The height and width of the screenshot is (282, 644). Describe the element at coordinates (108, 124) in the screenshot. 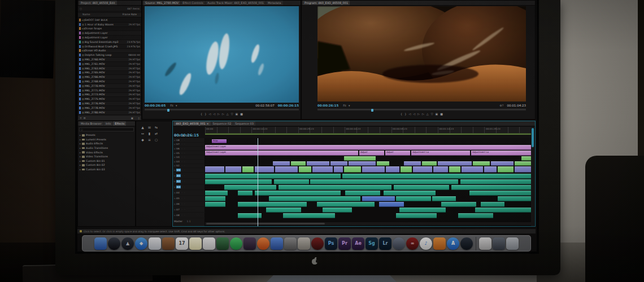

I see `tab-effects-1: Info` at that location.